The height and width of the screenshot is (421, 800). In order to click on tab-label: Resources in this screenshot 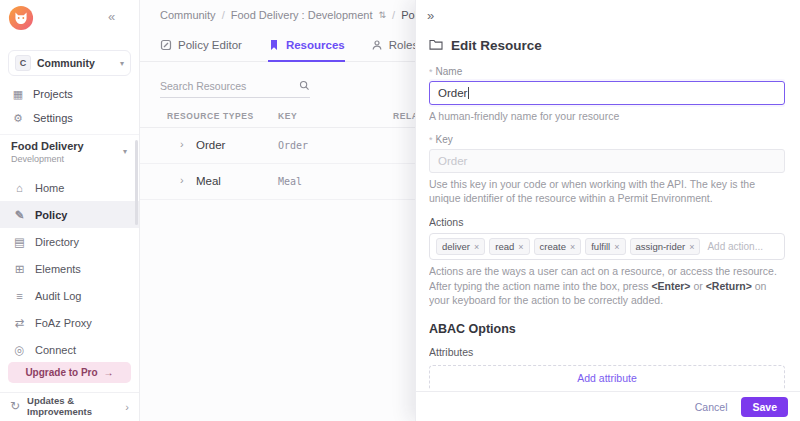, I will do `click(316, 45)`.